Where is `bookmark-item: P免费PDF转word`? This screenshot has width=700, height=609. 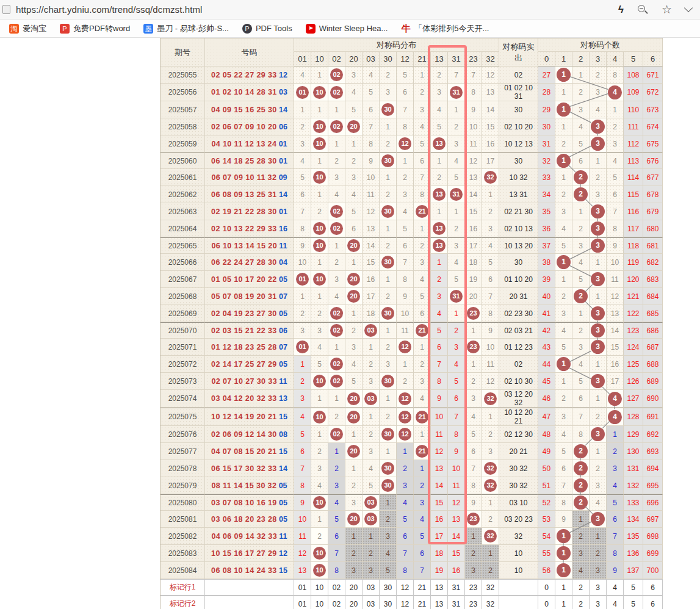
bookmark-item: P免费PDF转word is located at coordinates (95, 29).